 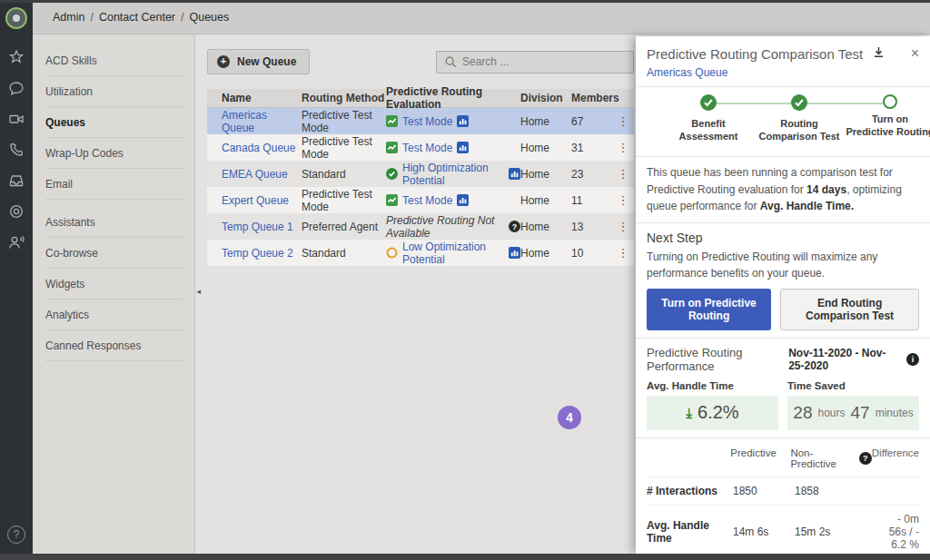 I want to click on col-difference: Difference, so click(x=895, y=458).